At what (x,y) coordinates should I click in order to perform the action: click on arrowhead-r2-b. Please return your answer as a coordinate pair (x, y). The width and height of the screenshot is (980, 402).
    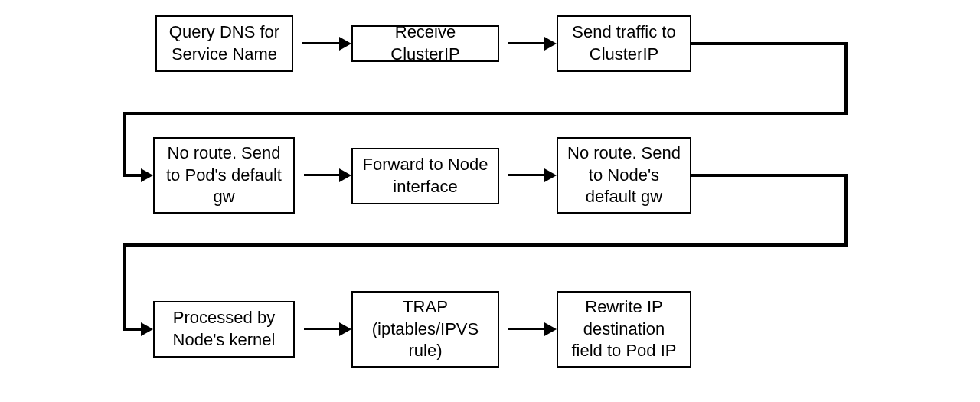
    Looking at the image, I should click on (550, 175).